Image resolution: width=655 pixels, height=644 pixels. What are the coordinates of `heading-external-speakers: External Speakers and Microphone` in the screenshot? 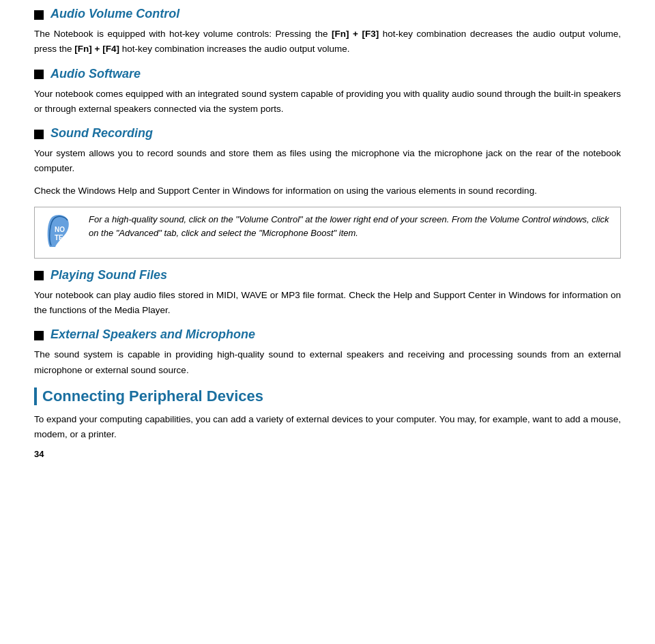 It's located at (153, 334).